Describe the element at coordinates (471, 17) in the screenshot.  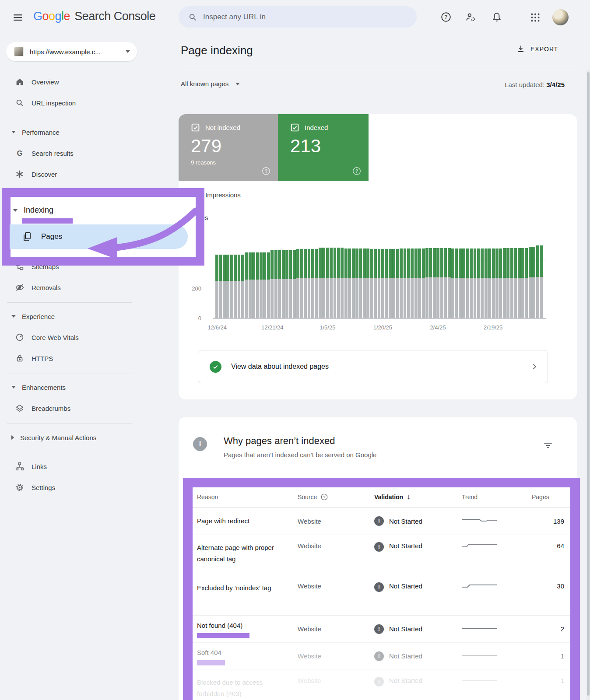
I see `user-settings-icon` at that location.